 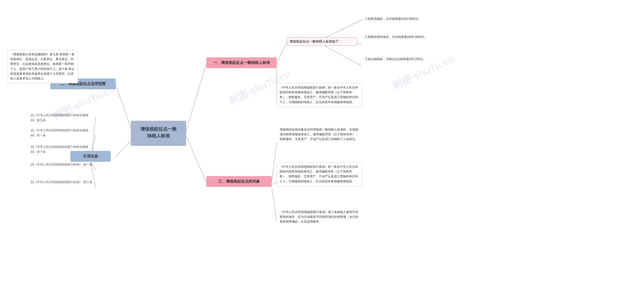 I want to click on branch-3-label: 三、增值税起征点的对象, so click(x=239, y=181).